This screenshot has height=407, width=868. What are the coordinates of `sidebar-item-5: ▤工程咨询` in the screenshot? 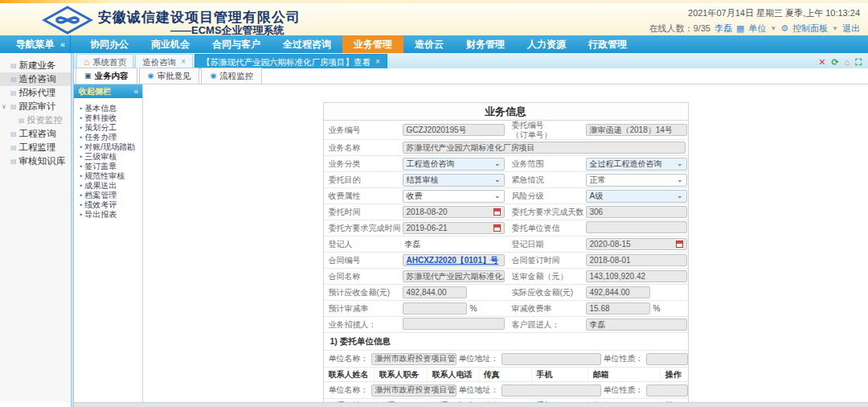 It's located at (35, 134).